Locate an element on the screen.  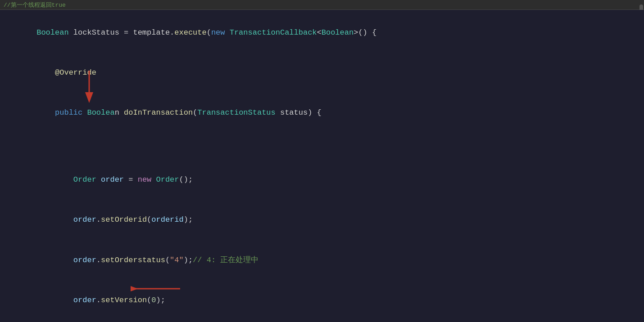
code-line-5: order.setOrderid(orderid); is located at coordinates (322, 220).